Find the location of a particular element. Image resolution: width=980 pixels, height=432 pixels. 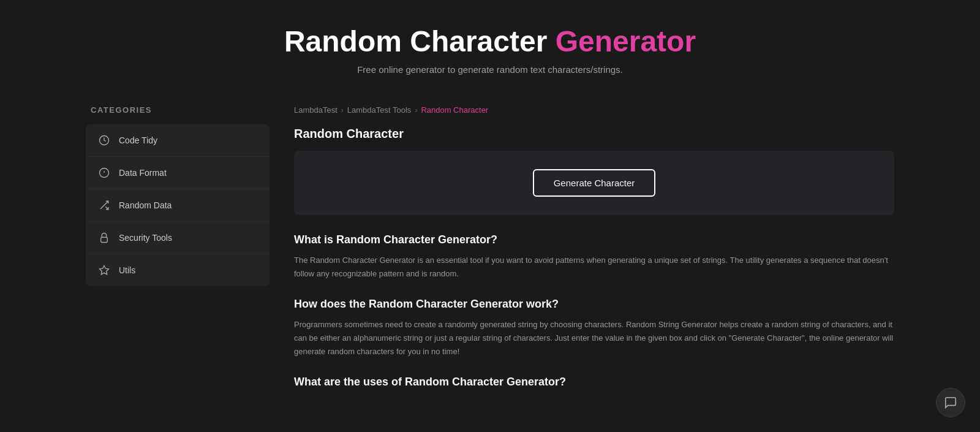

info-section-what-is-text: The Random Character Generator is an ess… is located at coordinates (594, 267).